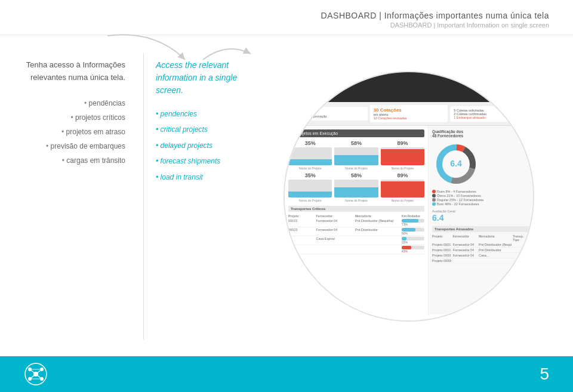 The height and width of the screenshot is (392, 573). What do you see at coordinates (481, 261) in the screenshot?
I see `table-row: Projeto 000008` at bounding box center [481, 261].